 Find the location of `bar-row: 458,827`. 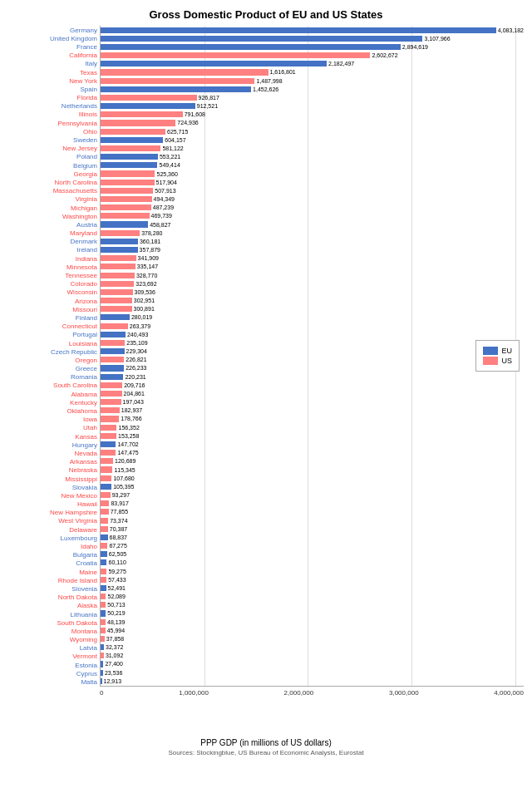

bar-row: 458,827 is located at coordinates (313, 224).